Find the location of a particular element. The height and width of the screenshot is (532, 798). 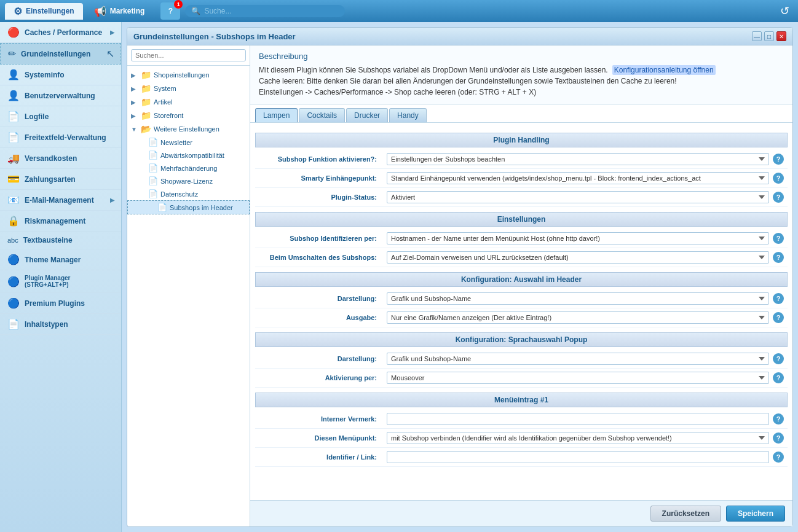

help-plugin-status: ? is located at coordinates (778, 197).